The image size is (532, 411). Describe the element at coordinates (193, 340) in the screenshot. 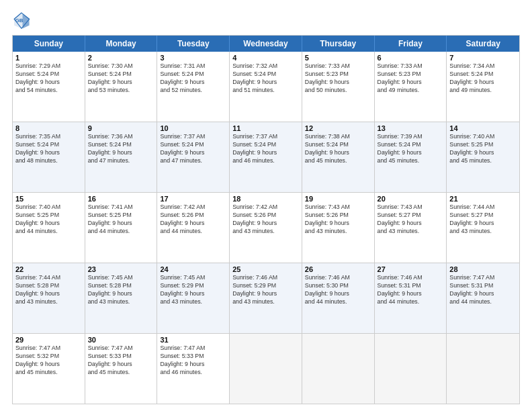

I see `day-number: 31` at that location.